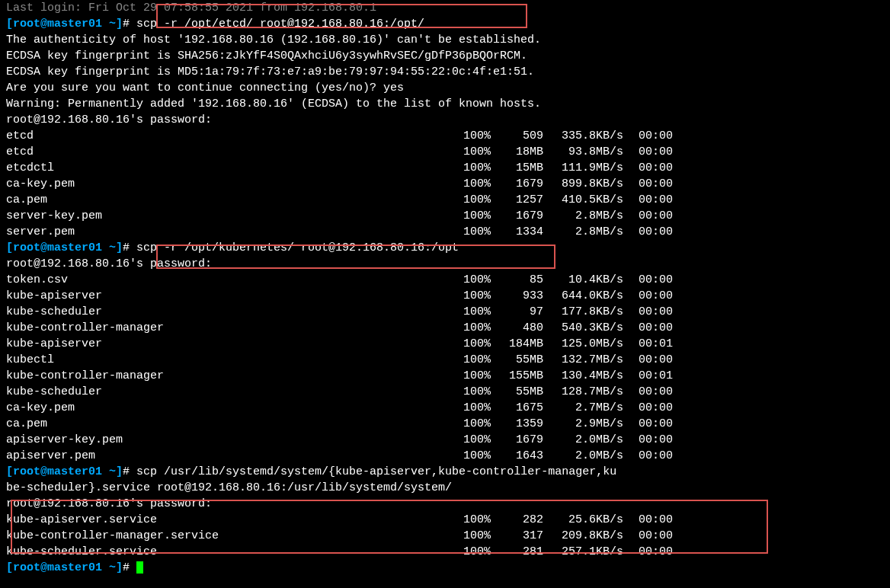  I want to click on file-row: kube-controller-manager100%155MB130.4MB/…, so click(445, 376).